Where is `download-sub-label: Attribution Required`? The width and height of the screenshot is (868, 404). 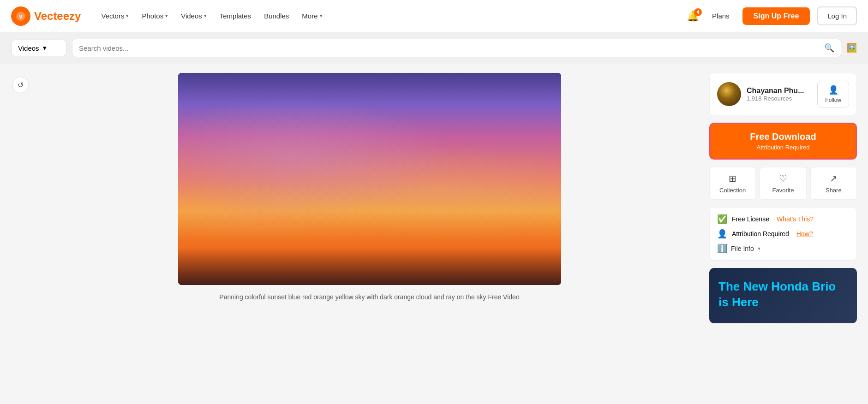 download-sub-label: Attribution Required is located at coordinates (783, 148).